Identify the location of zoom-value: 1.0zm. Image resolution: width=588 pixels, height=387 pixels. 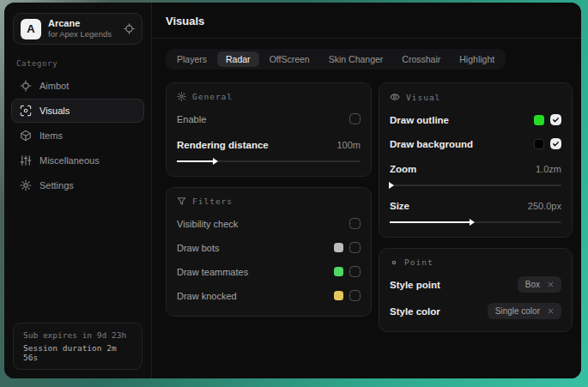
(549, 169).